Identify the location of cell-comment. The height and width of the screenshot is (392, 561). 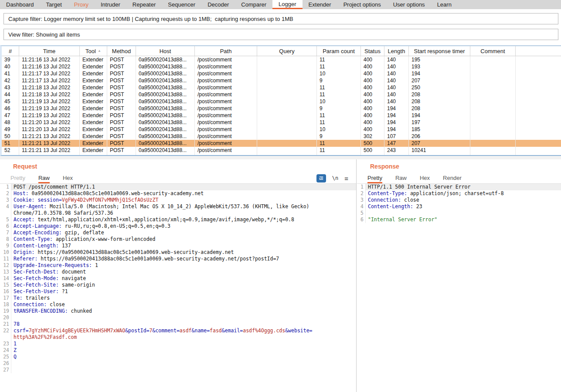
(493, 60).